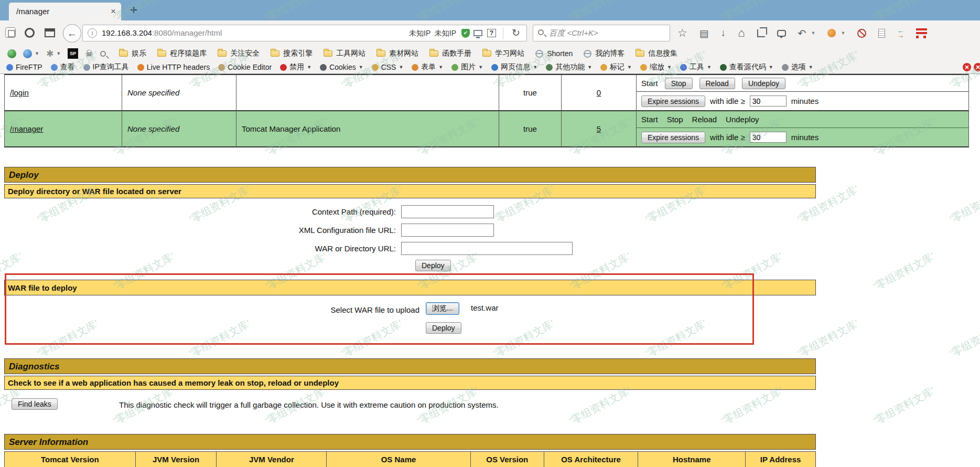 This screenshot has height=467, width=980. I want to click on devtool-item: 查看源代码▼, so click(747, 67).